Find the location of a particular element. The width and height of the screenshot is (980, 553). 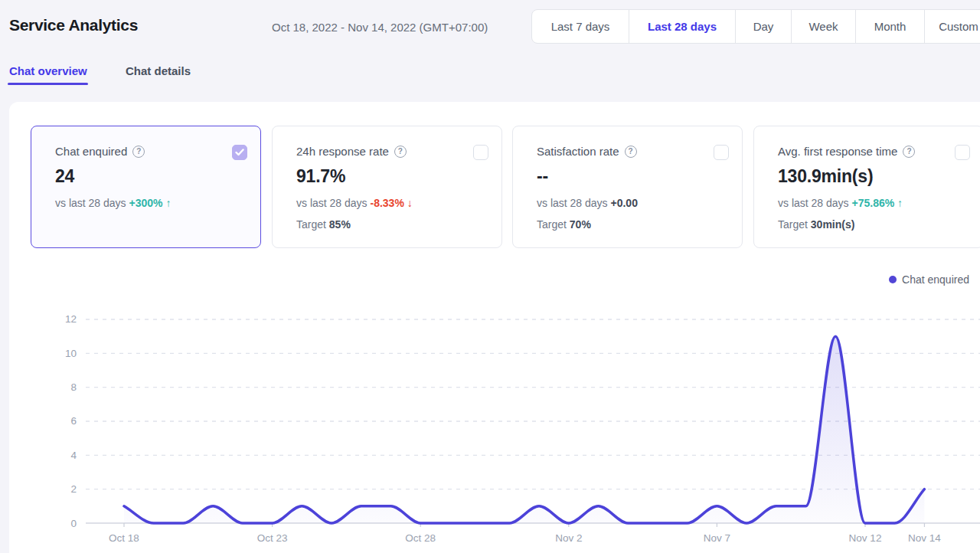

page-title: Service Analytics is located at coordinates (74, 25).